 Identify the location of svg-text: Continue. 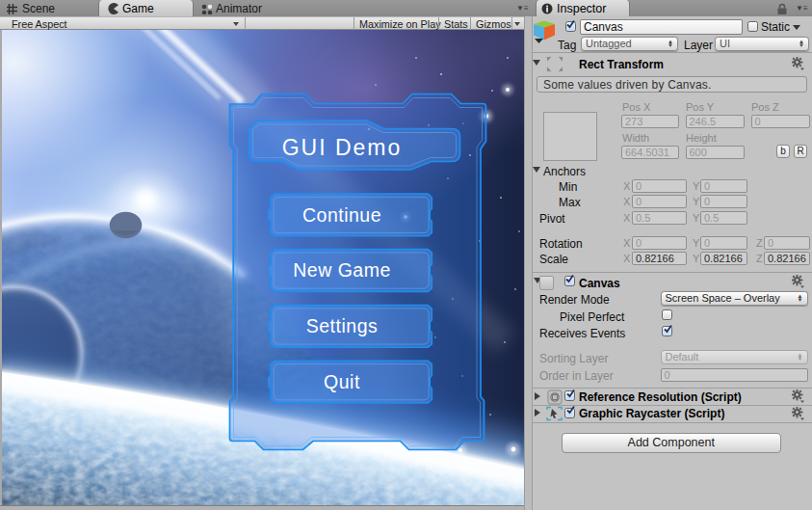
(342, 215).